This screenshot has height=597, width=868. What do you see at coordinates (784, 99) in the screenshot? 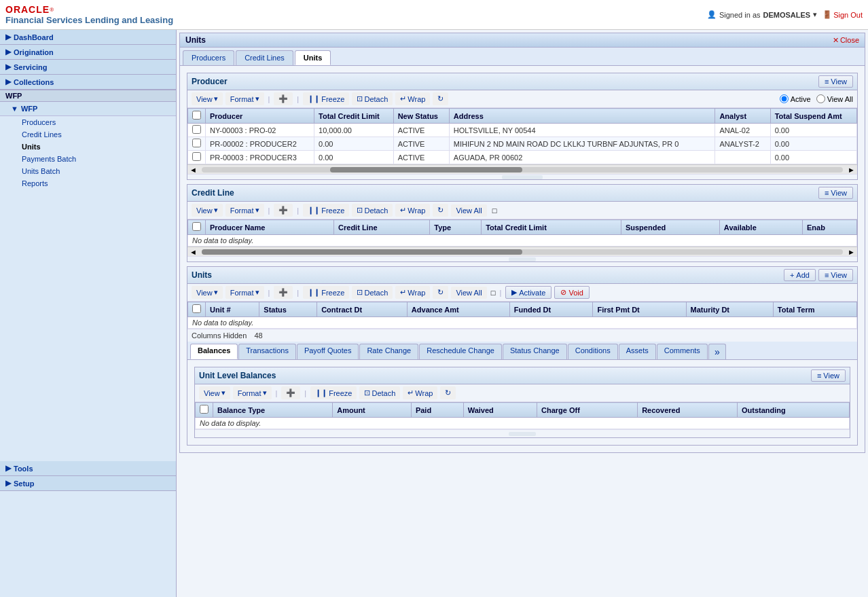
I see `active-radio` at bounding box center [784, 99].